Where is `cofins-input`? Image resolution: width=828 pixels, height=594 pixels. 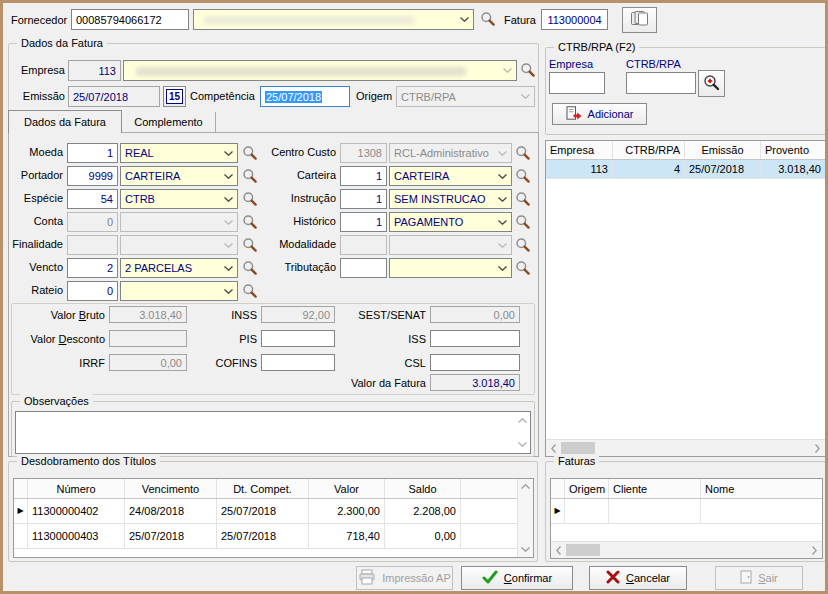 cofins-input is located at coordinates (298, 362).